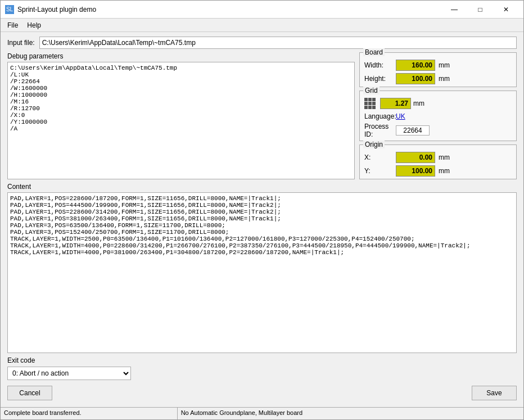 Image resolution: width=524 pixels, height=420 pixels. I want to click on right-panels: Board Width: mm Height: mm Grid, so click(438, 116).